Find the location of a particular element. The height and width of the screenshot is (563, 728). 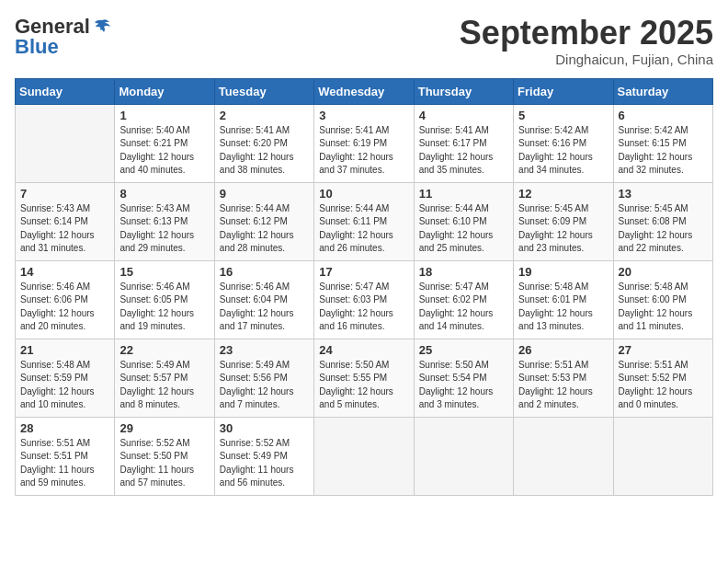

title-block: September 2025 Dinghaicun, Fujian, China is located at coordinates (586, 40).